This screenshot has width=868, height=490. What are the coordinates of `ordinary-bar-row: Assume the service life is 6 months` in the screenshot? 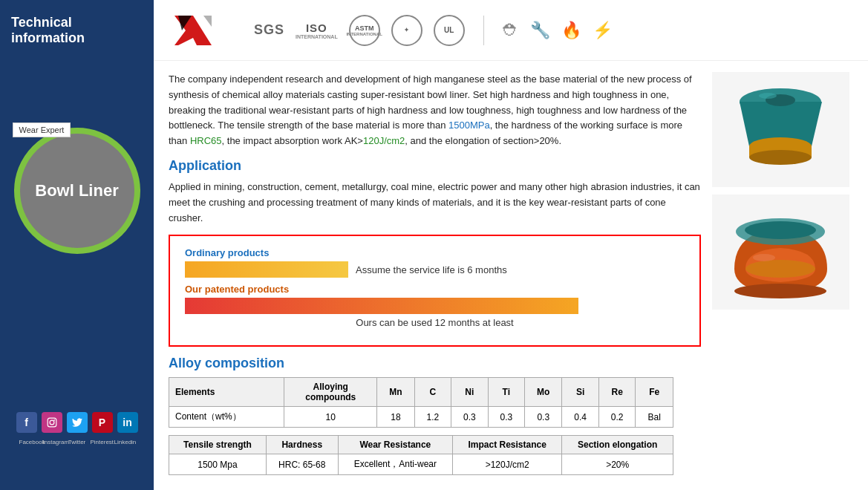 It's located at (435, 270).